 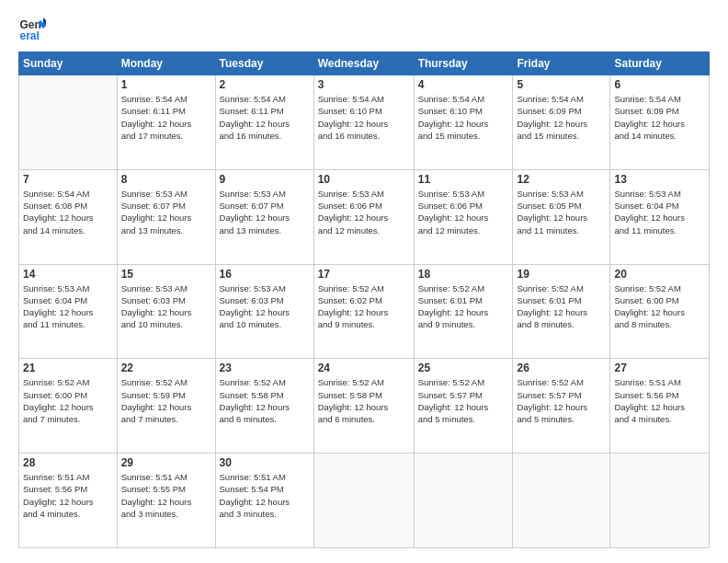 I want to click on day-info: Sunrise: 5:53 AMSunset: 6:03 PMDaylight:…, so click(x=166, y=307).